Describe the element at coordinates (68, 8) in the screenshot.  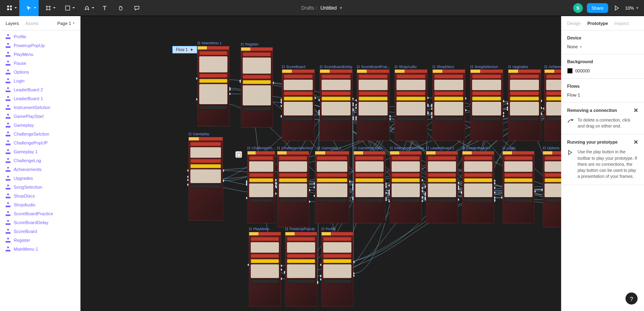
I see `shape-tool` at that location.